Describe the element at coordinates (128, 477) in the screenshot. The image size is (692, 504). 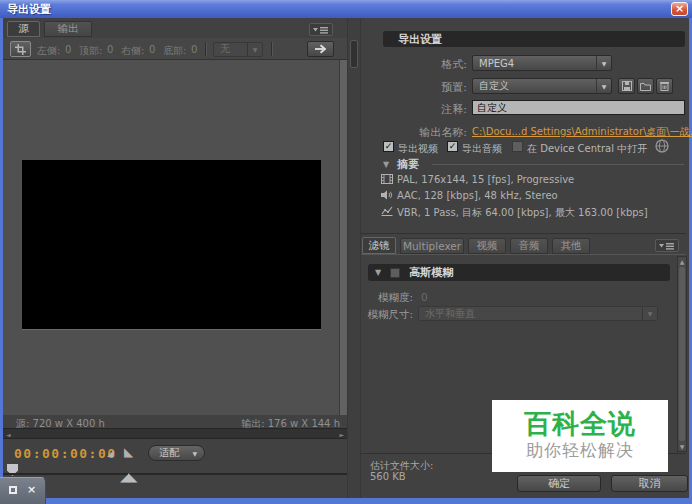
I see `inout-markers-icon: ◢◣` at that location.